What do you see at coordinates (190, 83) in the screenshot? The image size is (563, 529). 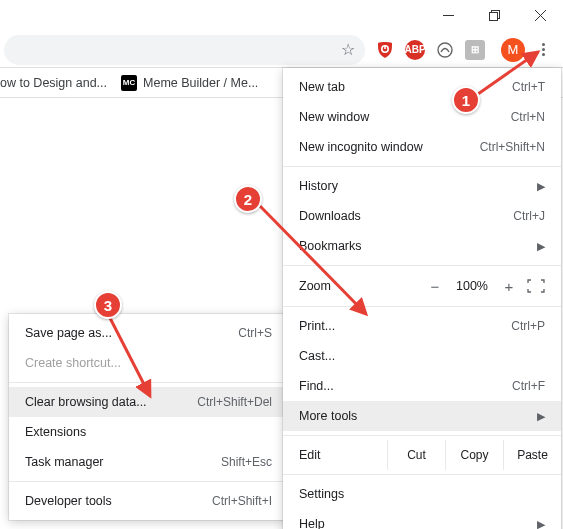 I see `bookmark-item: MC Meme Builder / Me...` at bounding box center [190, 83].